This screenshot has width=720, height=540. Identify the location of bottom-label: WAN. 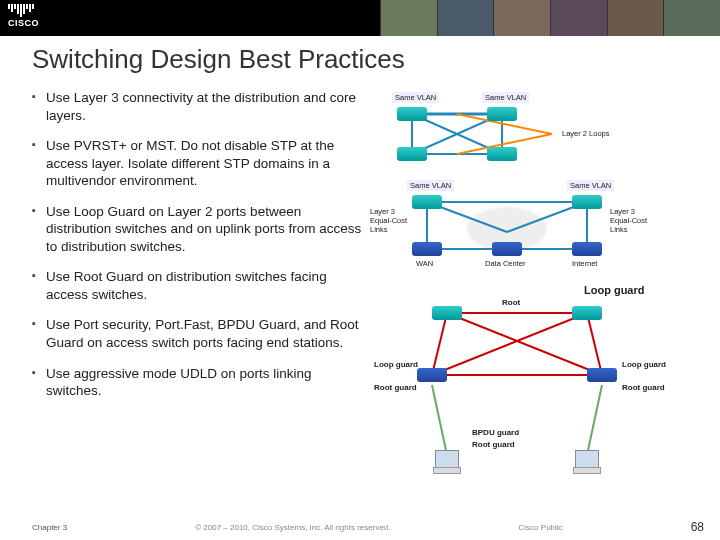
(424, 264).